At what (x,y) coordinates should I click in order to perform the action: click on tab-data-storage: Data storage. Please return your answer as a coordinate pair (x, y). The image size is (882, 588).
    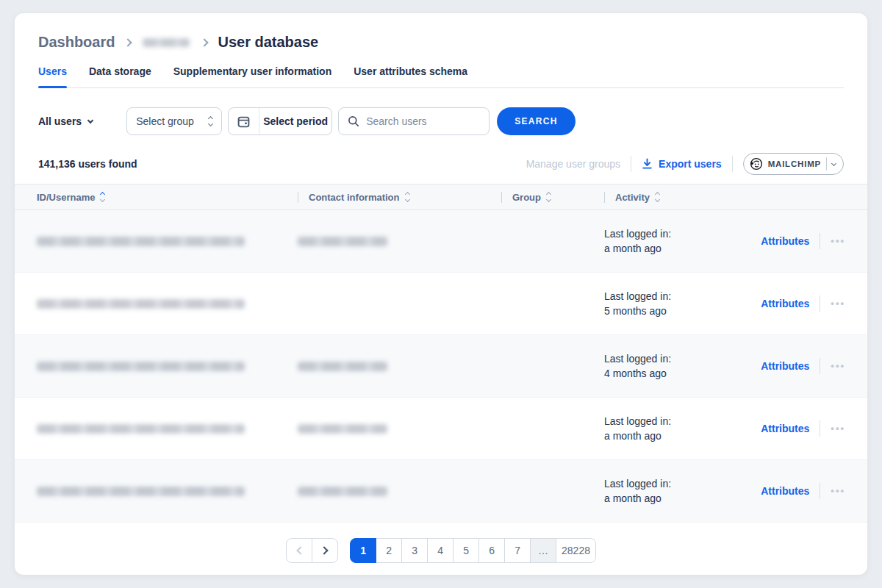
    Looking at the image, I should click on (121, 76).